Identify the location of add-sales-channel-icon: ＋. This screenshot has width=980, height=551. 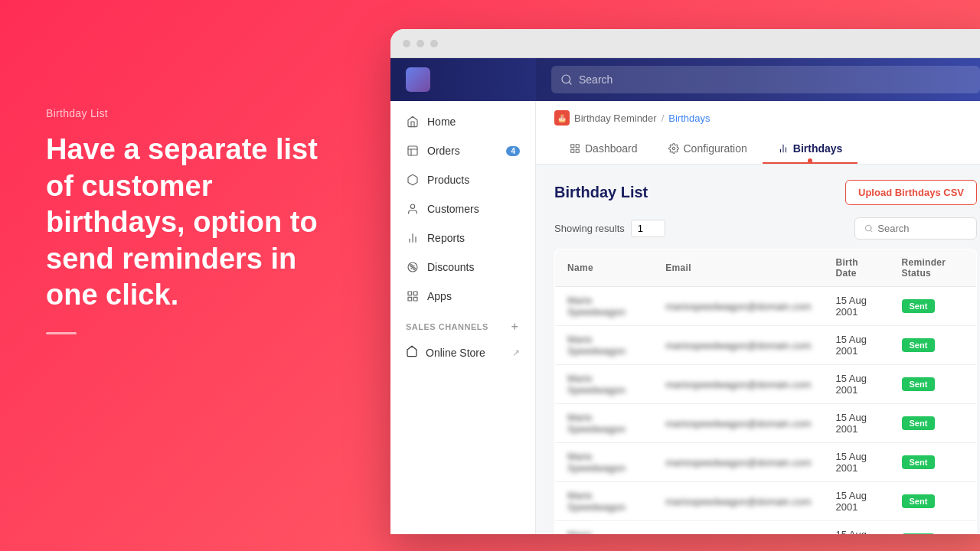
(514, 327).